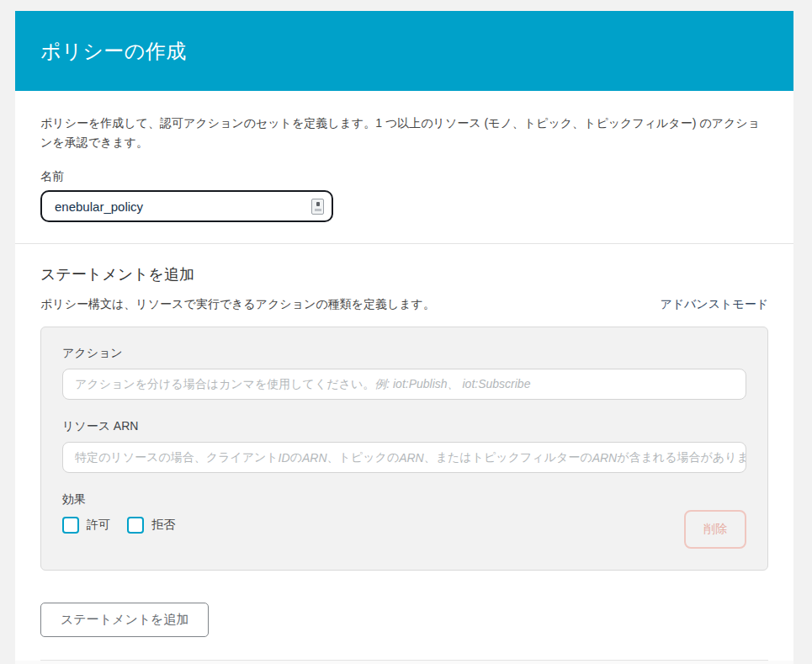  I want to click on action-input: アクションを分ける場合はカンマを使用してください。例: iot:Publish、…, so click(404, 384).